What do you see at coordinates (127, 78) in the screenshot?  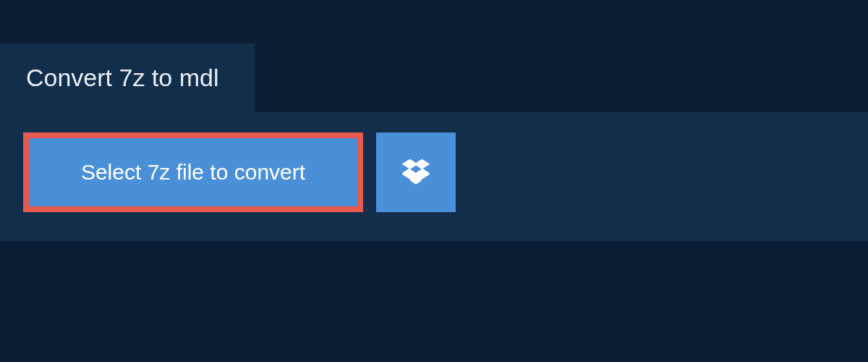 I see `tab-convert: Convert 7z to mdl` at bounding box center [127, 78].